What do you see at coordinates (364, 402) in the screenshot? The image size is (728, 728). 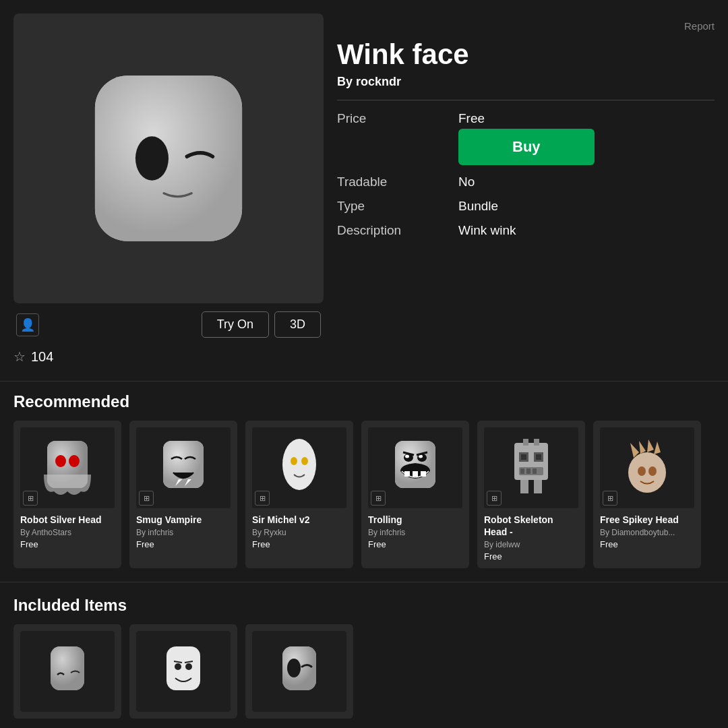 I see `recommended-title: Recommended` at bounding box center [364, 402].